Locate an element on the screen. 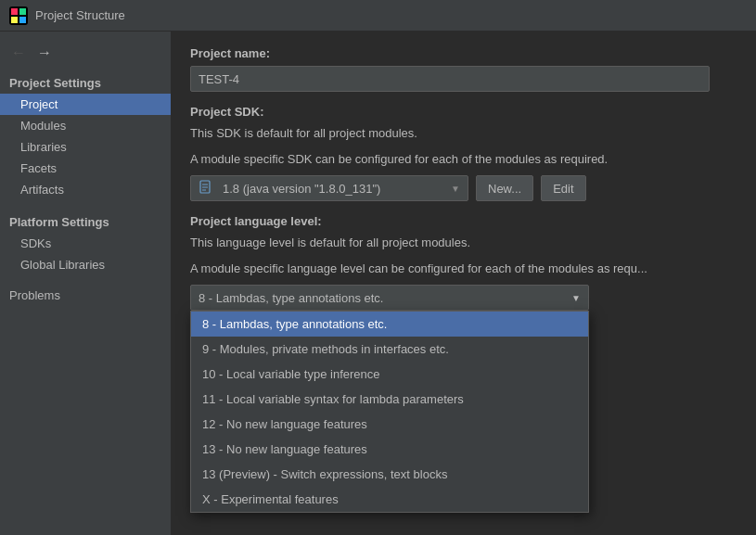  lang-option-10: 10 - Local variable type inference is located at coordinates (390, 375).